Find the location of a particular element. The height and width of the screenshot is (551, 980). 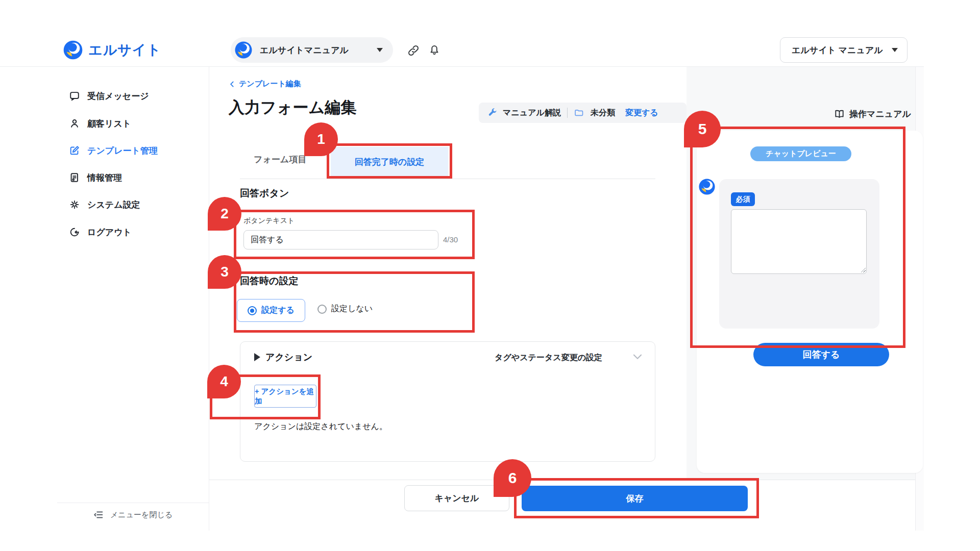

breadcrumb-label: テンプレート編集 is located at coordinates (270, 84).